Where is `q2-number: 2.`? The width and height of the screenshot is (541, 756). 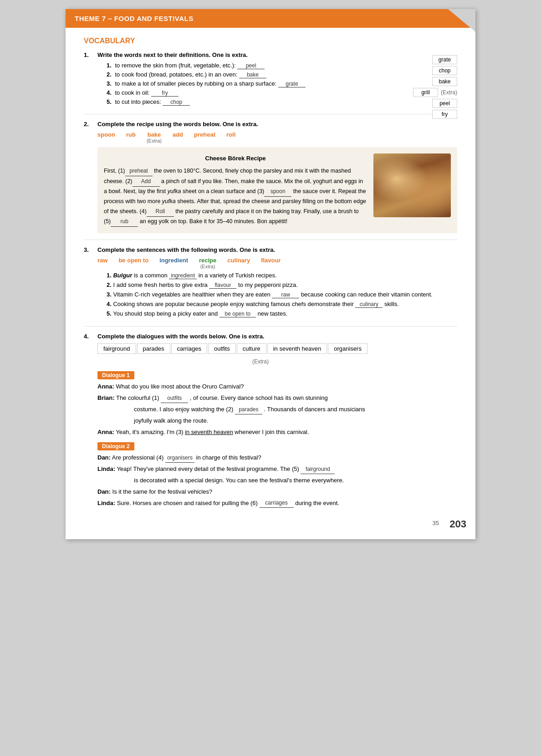
q2-number: 2. is located at coordinates (89, 124).